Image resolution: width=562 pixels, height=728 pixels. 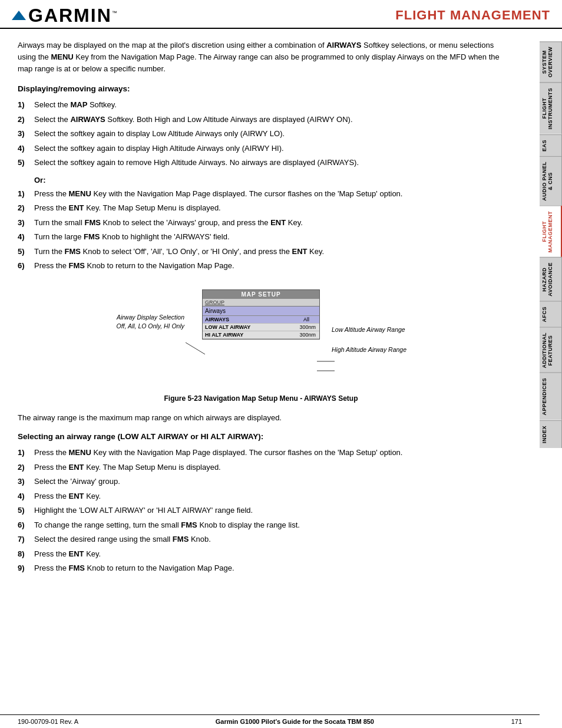 What do you see at coordinates (551, 181) in the screenshot?
I see `sidebar-tab-audio-panel-cns: AUDIO PANEL& CNS` at bounding box center [551, 181].